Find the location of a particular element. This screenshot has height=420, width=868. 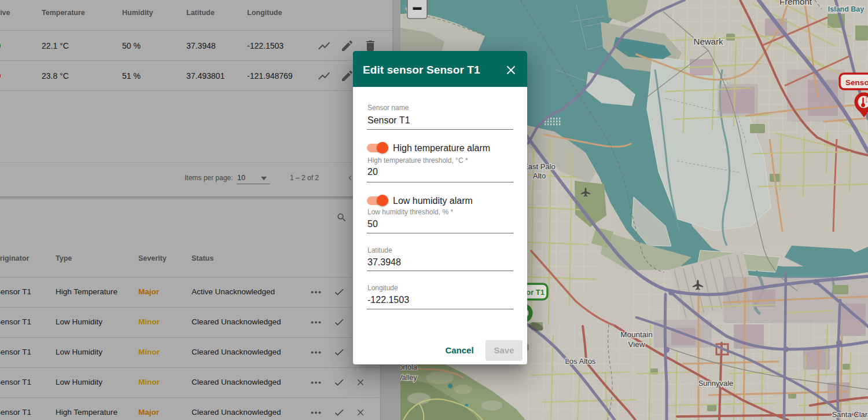

svg-text: Island Bay is located at coordinates (846, 9).